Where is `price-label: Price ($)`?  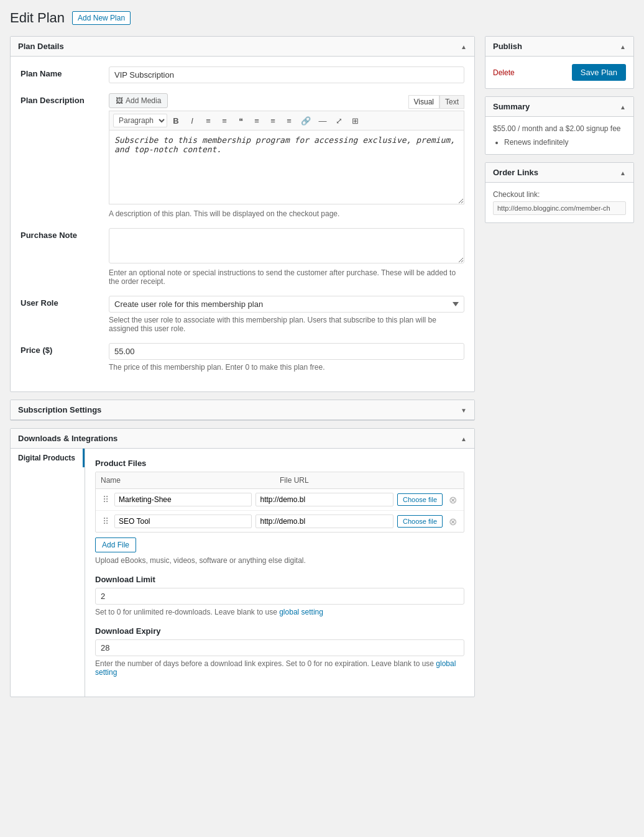
price-label: Price ($) is located at coordinates (61, 349).